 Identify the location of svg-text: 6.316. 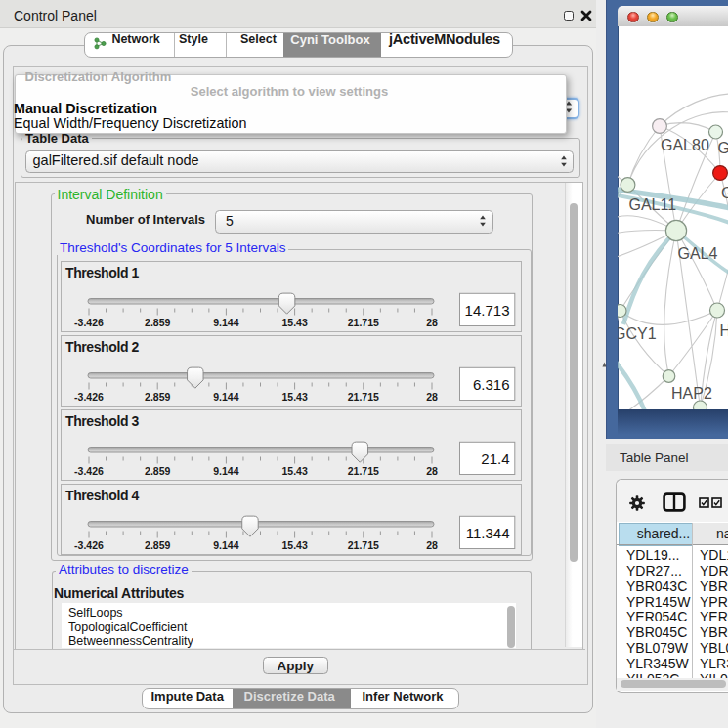
(492, 385).